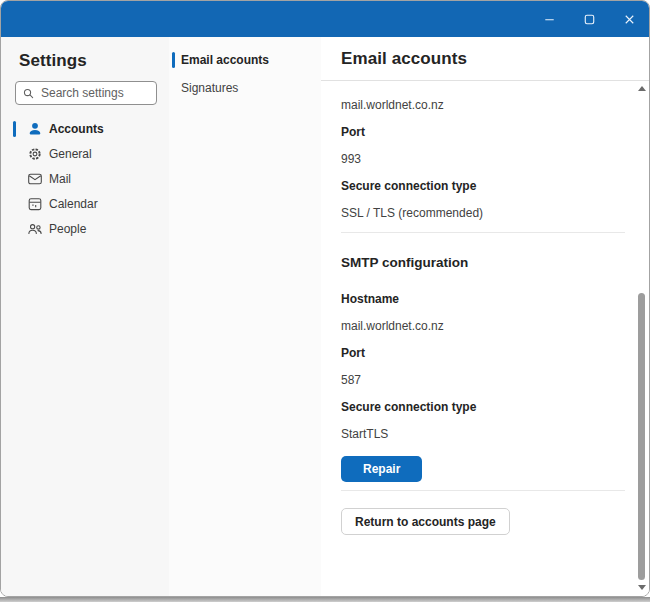  Describe the element at coordinates (74, 204) in the screenshot. I see `sidebar-item-label: Calendar` at that location.